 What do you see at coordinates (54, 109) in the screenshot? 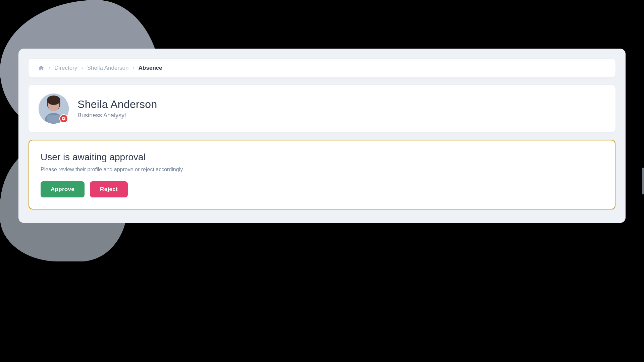
I see `avatar-wrapper` at bounding box center [54, 109].